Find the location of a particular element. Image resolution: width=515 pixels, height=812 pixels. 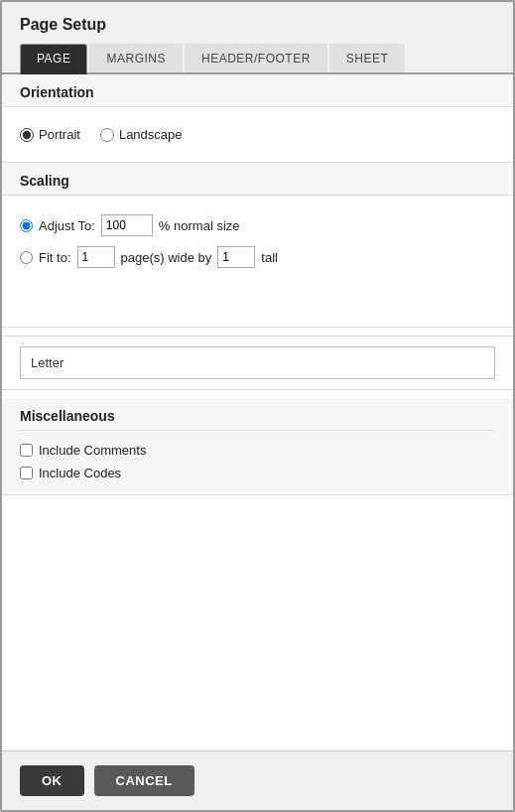

tab-page: PAGE is located at coordinates (54, 60).